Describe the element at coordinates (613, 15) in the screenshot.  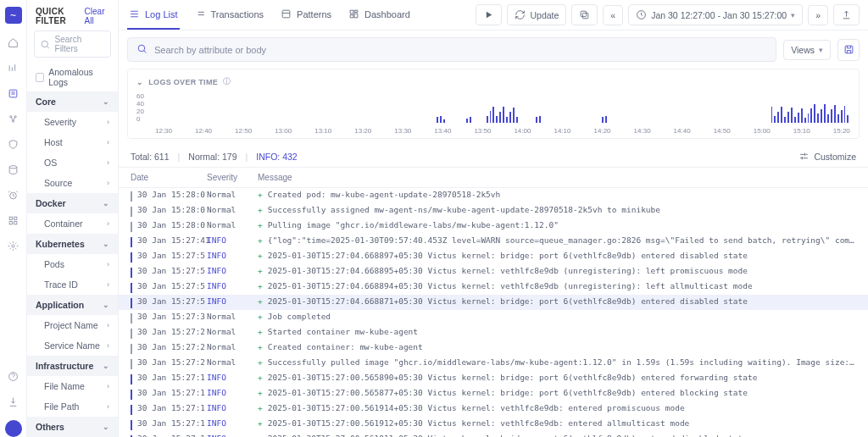
I see `rewind-button: «` at that location.